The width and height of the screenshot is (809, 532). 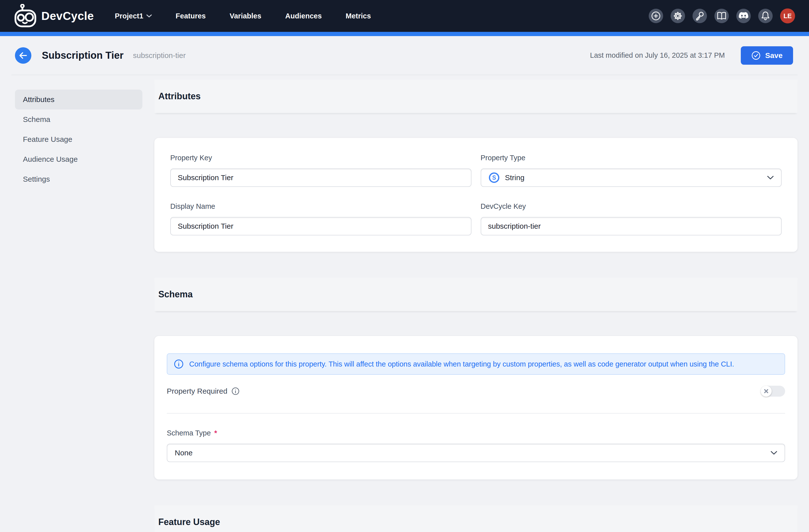 I want to click on attributes-heading: Attributes, so click(x=179, y=96).